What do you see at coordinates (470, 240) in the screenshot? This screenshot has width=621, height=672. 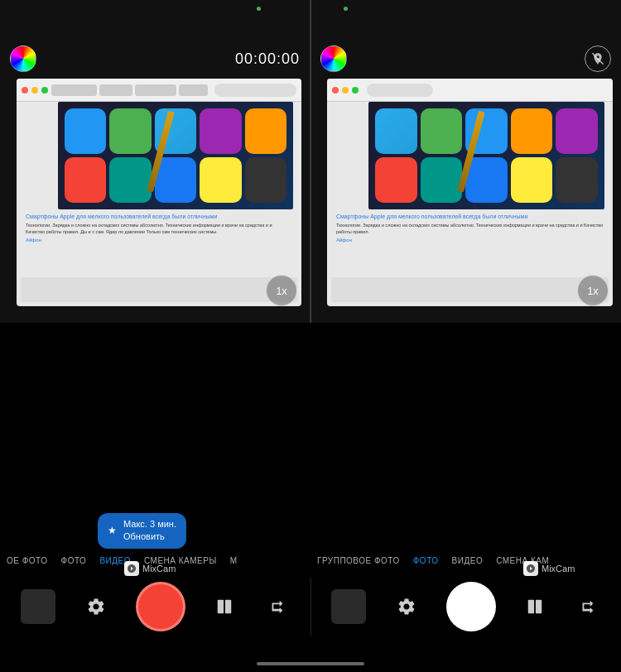 I see `article-link-right: Айфон` at bounding box center [470, 240].